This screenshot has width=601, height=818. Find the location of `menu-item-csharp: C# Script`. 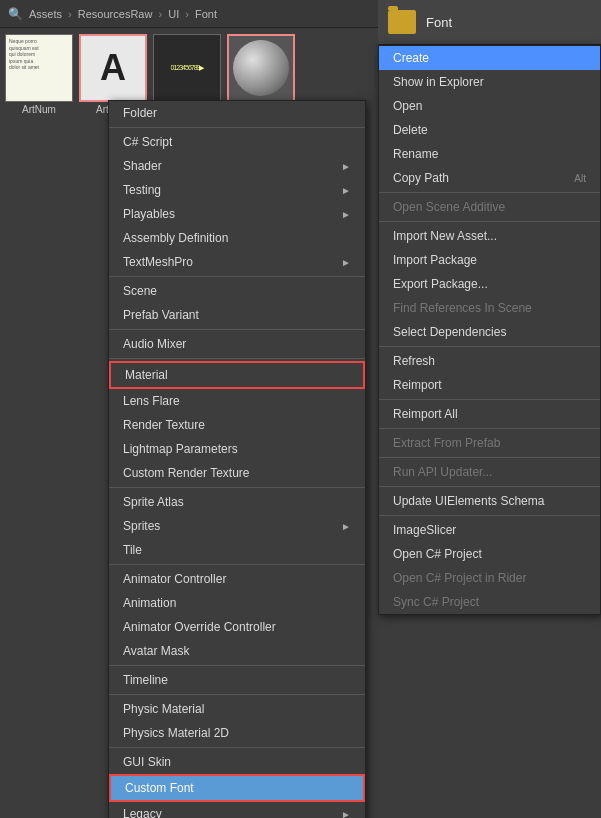

menu-item-csharp: C# Script is located at coordinates (237, 142).